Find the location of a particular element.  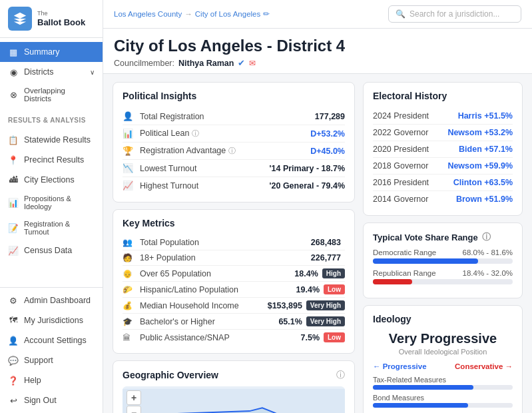

eh-year: 2014 Governor is located at coordinates (403, 199).